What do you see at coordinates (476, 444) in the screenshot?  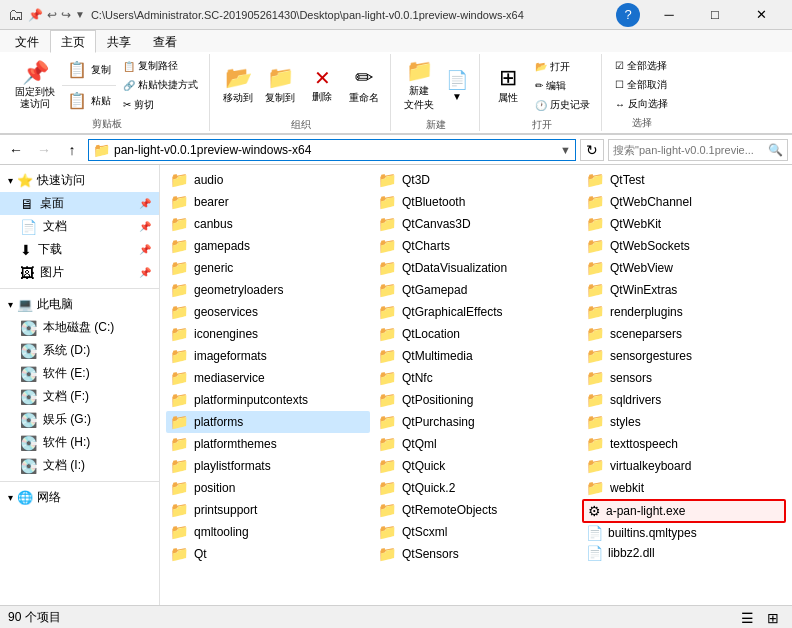 I see `list-item: 📁QtQml` at bounding box center [476, 444].